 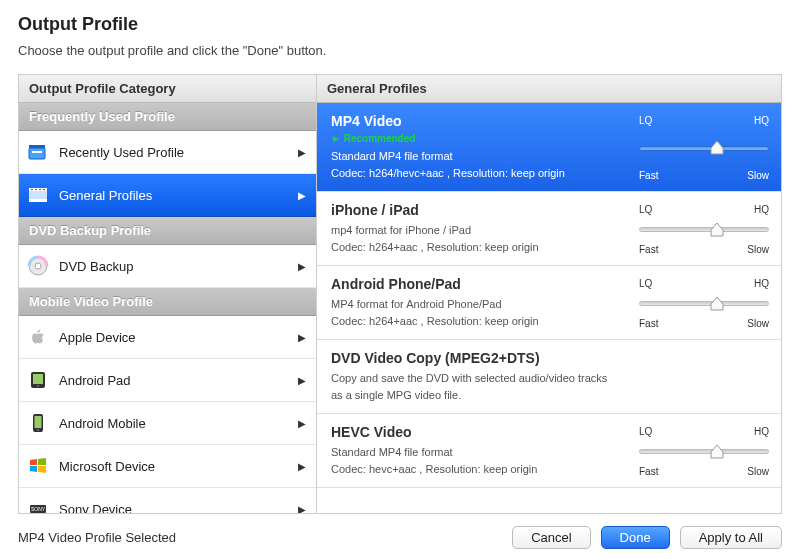 What do you see at coordinates (480, 228) in the screenshot?
I see `profile-info: iPhone / iPadmp4 format for iPhone / iPa…` at bounding box center [480, 228].